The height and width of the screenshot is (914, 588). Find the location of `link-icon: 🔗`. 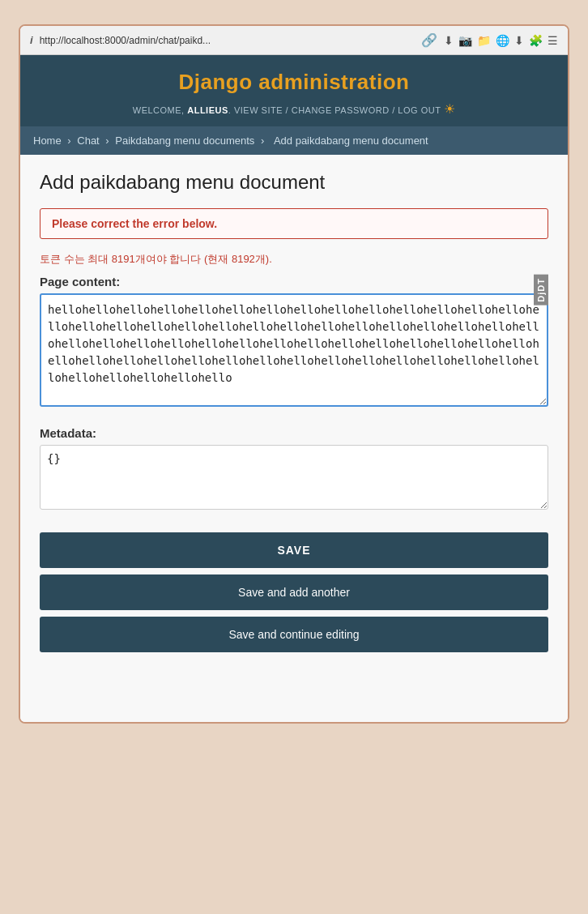

link-icon: 🔗 is located at coordinates (429, 41).